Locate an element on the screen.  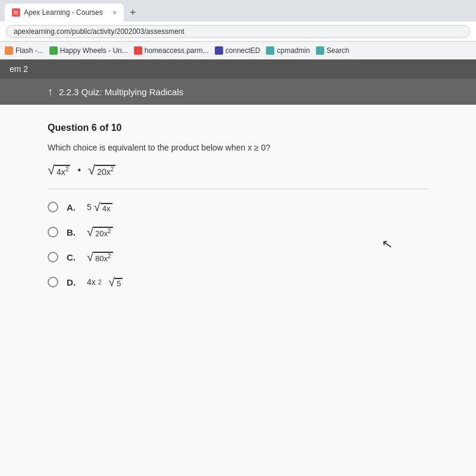
bookmark-flash: Flash -... is located at coordinates (24, 51).